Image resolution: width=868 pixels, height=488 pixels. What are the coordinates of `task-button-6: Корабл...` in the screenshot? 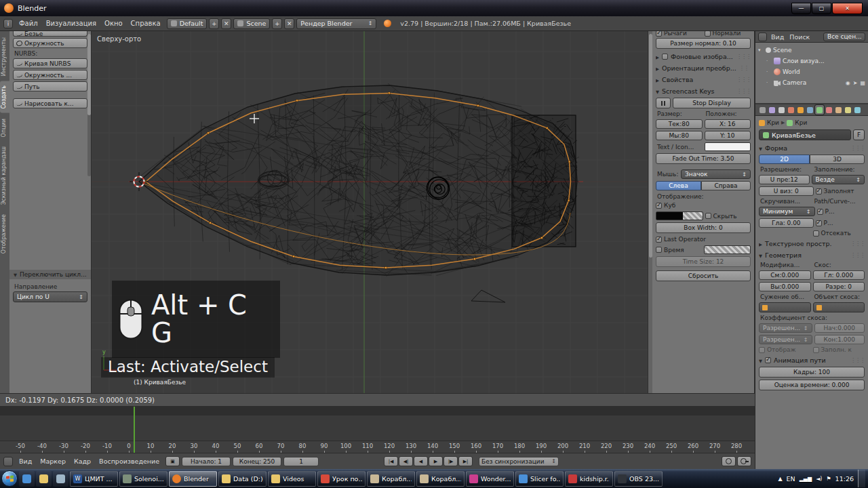 It's located at (391, 479).